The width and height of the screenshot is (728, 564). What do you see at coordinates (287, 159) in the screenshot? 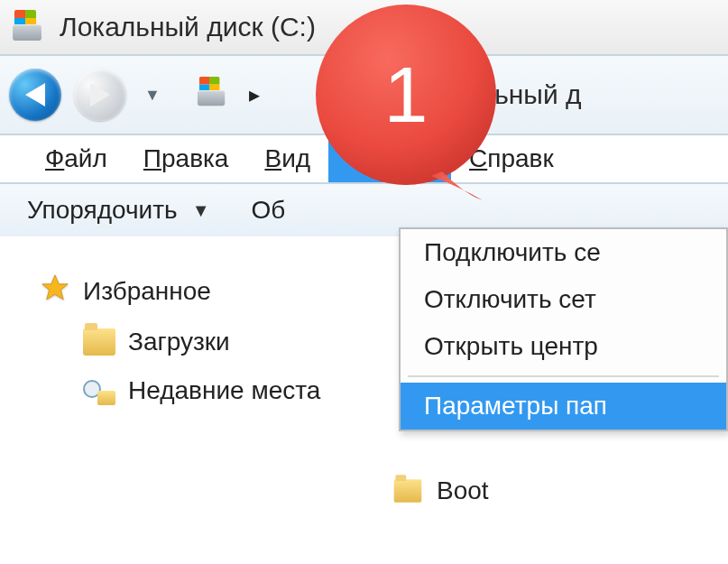
I see `menu-view: Вид` at bounding box center [287, 159].